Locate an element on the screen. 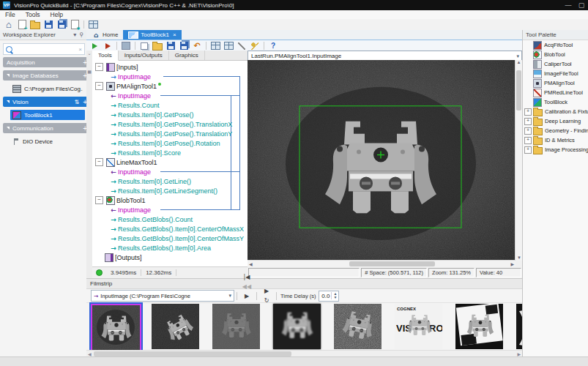 The image size is (588, 366). open-job-button is located at coordinates (35, 25).